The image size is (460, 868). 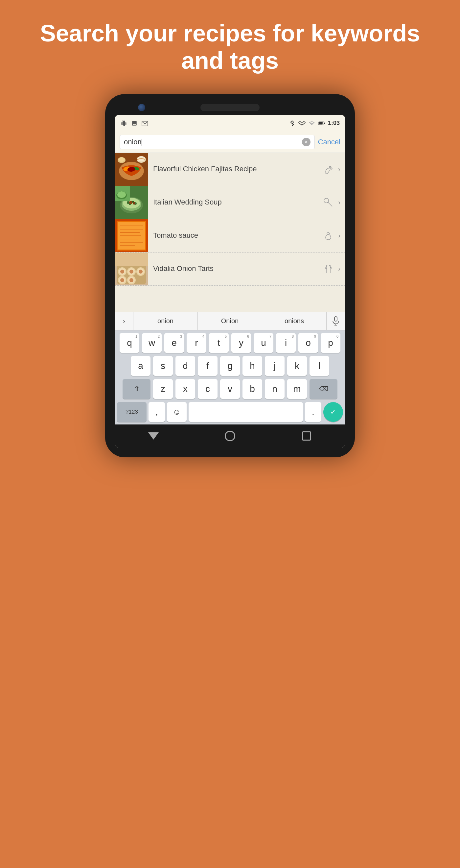 I want to click on recents-button, so click(x=306, y=436).